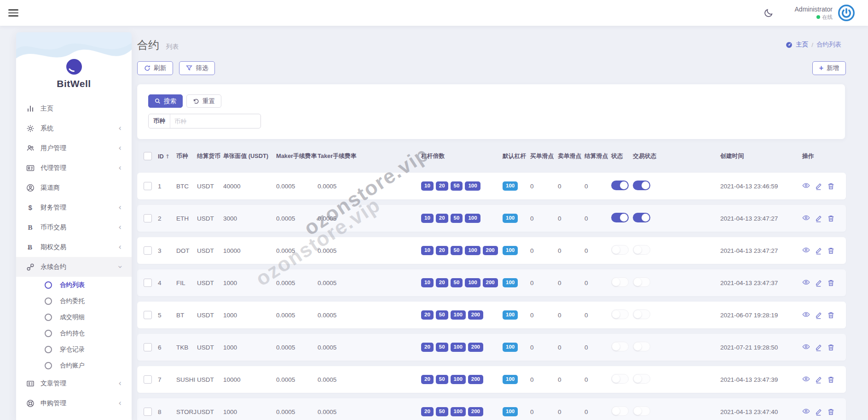  What do you see at coordinates (249, 157) in the screenshot?
I see `column-header-单张面值 (USDT): 单张面值 (USDT)` at bounding box center [249, 157].